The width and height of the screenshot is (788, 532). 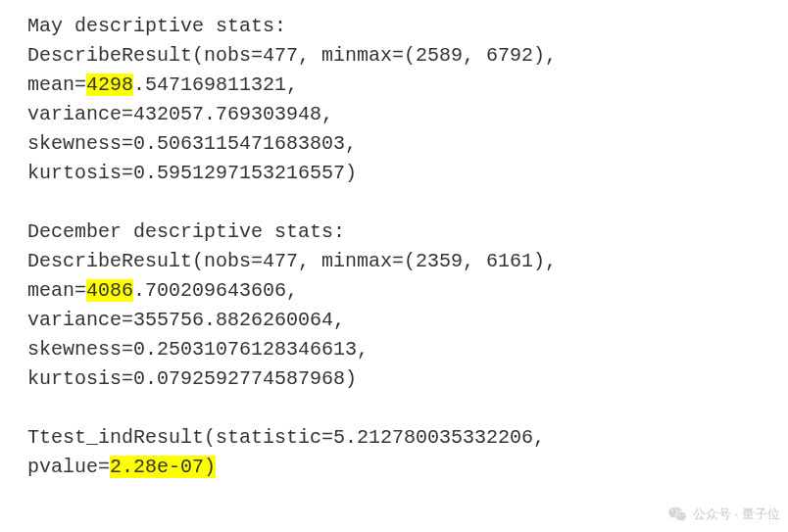 I want to click on may-variance: variance=432057.769303948,, so click(x=402, y=115).